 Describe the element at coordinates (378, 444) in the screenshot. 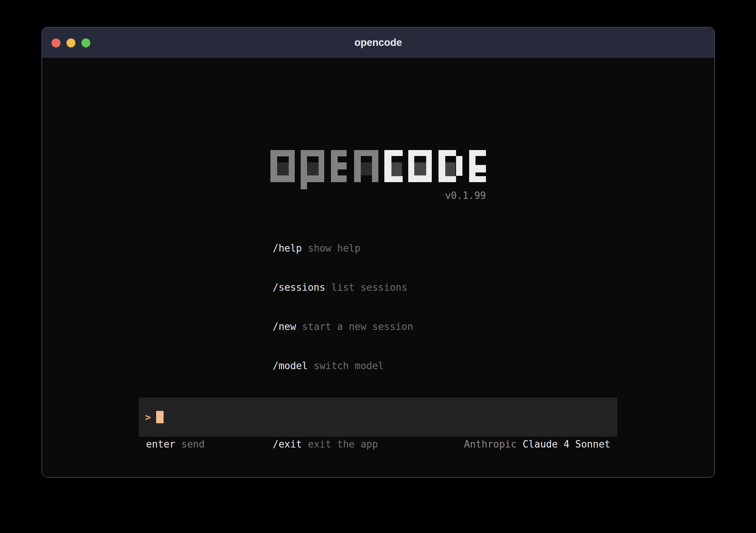

I see `status-bar: entersend AnthropicClaude 4 Sonnet` at that location.